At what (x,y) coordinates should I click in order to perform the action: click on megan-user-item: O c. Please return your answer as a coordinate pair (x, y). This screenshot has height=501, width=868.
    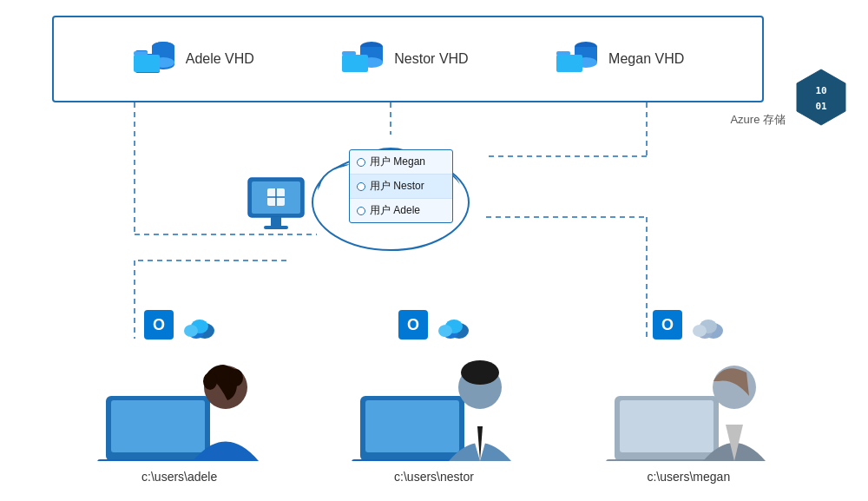
    Looking at the image, I should click on (688, 397).